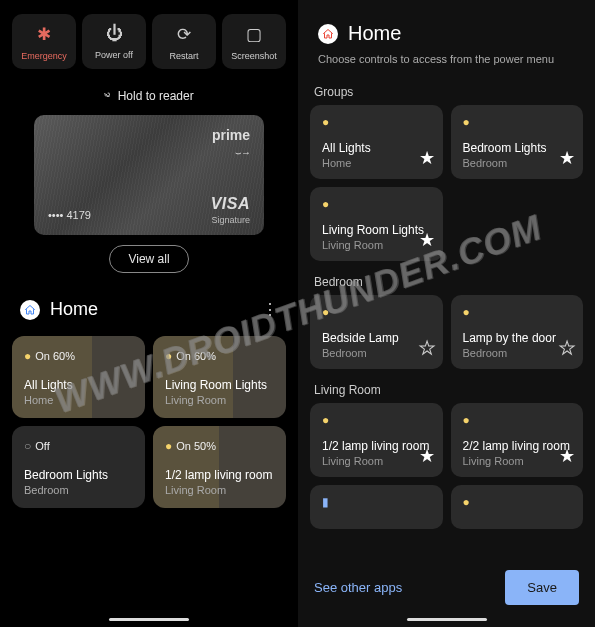 The height and width of the screenshot is (627, 595). I want to click on control-extra: ●, so click(518, 507).